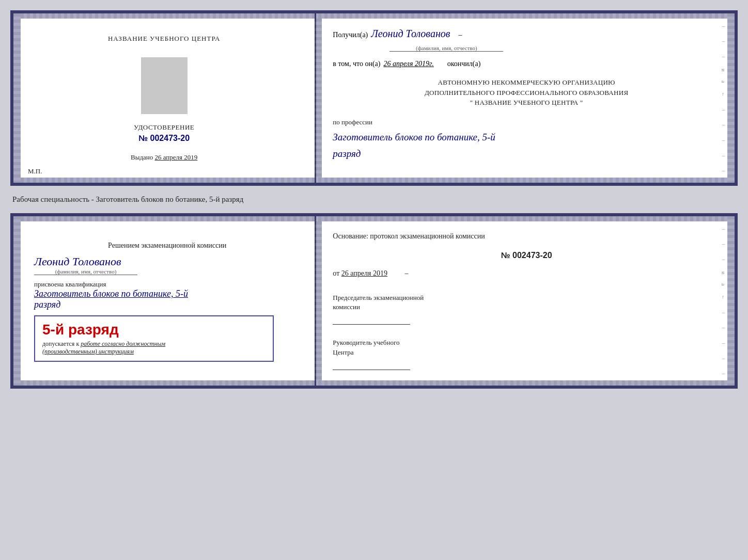 The width and height of the screenshot is (748, 560). Describe the element at coordinates (371, 370) in the screenshot. I see `head-signature-line` at that location.